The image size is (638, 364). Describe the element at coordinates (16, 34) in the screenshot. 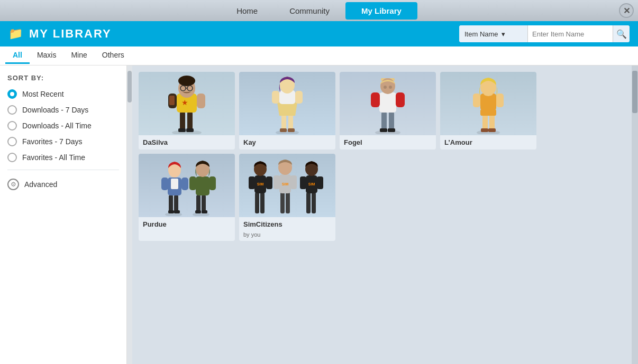

I see `folder-icon: 📁` at that location.